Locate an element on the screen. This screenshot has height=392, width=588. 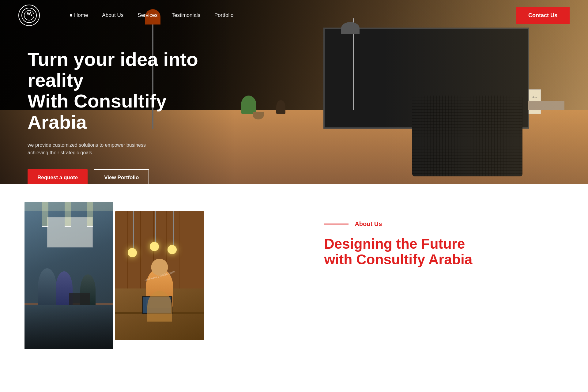
nav-links: Home About Us Services Testimonials Port… is located at coordinates (290, 15).